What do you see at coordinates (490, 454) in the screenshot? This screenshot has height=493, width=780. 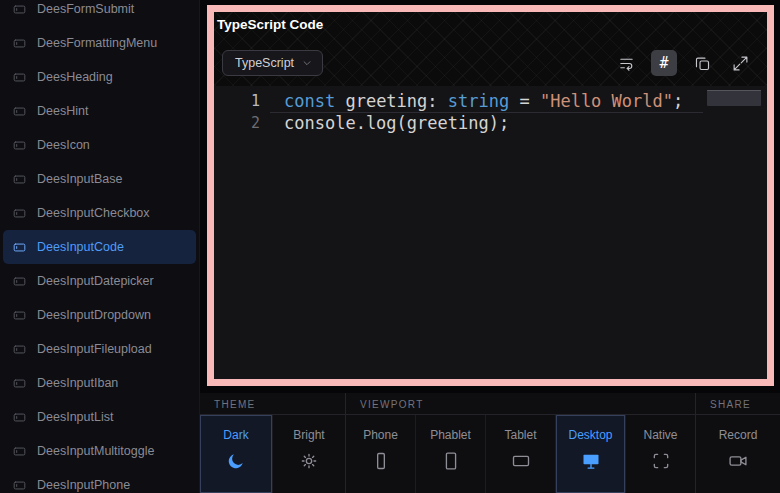 I see `bottom-bar-buttons: DarkBrightPhonePhabletTabletDesktopNativ…` at bounding box center [490, 454].